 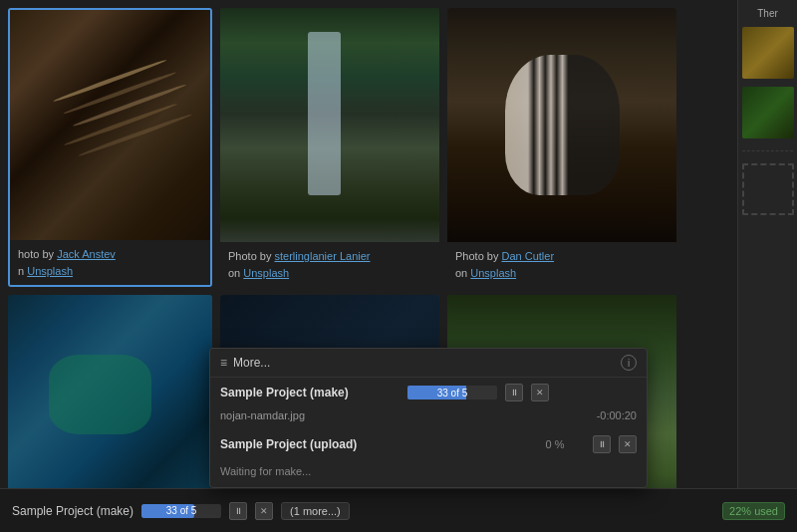 What do you see at coordinates (428, 458) in the screenshot?
I see `popup-row-upload: Sample Project (upload) 0 % ⏸ ✕ Waiting …` at bounding box center [428, 458].